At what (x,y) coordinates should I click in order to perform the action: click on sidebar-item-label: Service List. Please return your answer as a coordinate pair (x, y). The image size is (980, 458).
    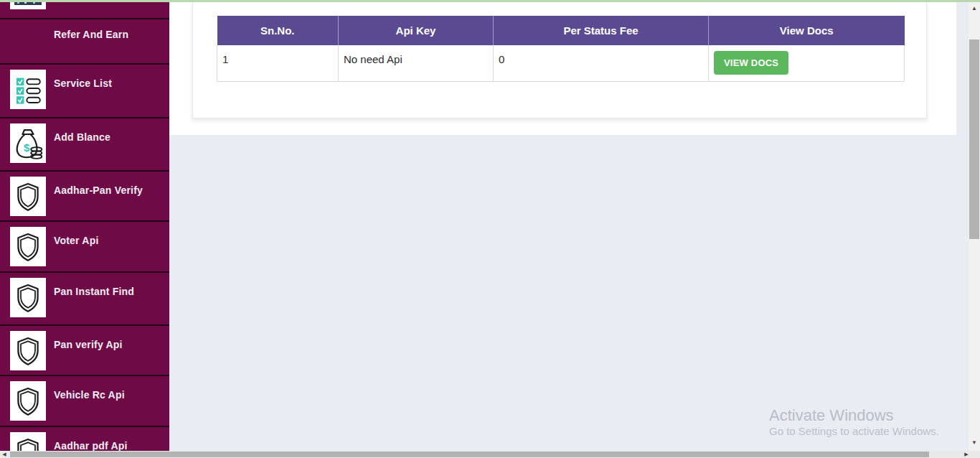
    Looking at the image, I should click on (83, 83).